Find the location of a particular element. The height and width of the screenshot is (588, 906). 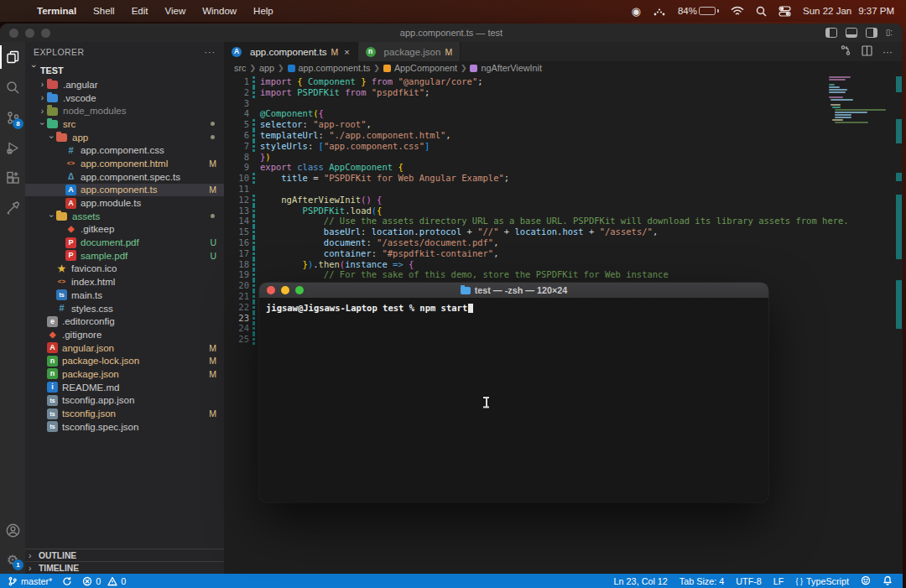

explorer-icon is located at coordinates (13, 57).